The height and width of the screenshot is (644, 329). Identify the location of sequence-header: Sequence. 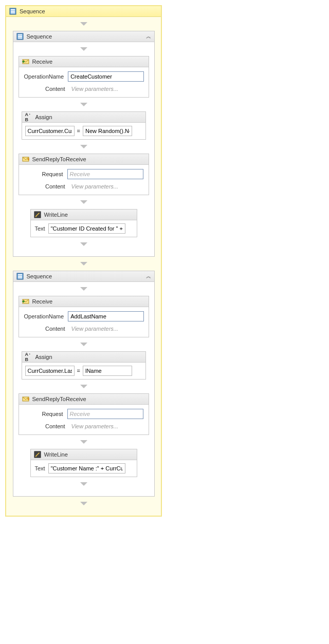
(83, 11).